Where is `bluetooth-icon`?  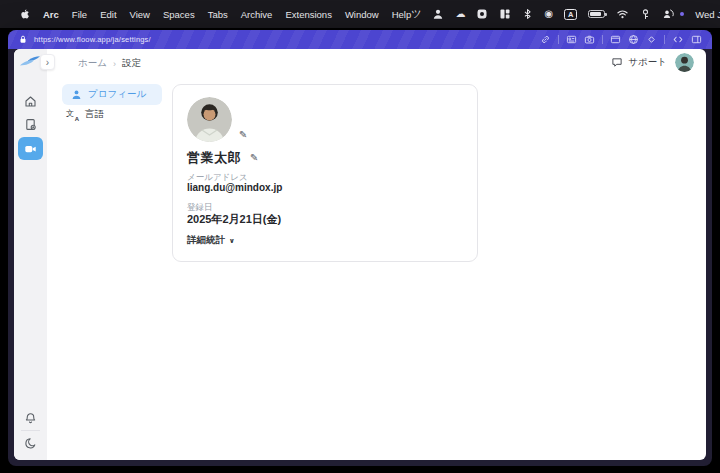
bluetooth-icon is located at coordinates (528, 14).